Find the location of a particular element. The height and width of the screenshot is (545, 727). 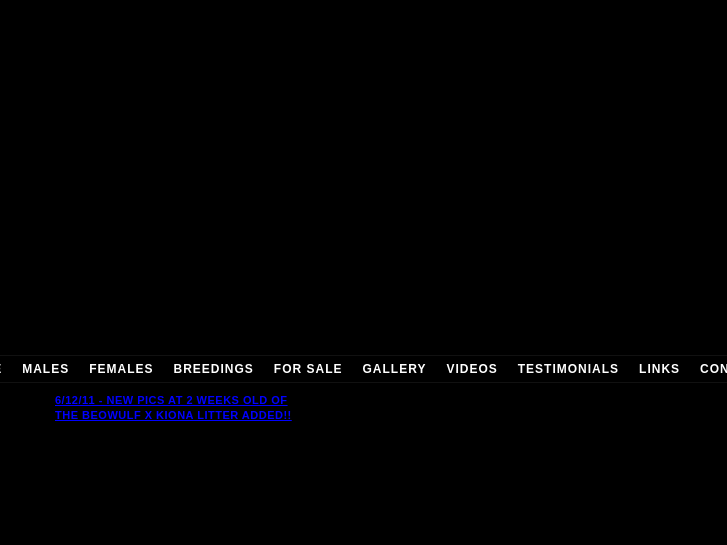

nav-item-contact: CONTACT is located at coordinates (708, 369).